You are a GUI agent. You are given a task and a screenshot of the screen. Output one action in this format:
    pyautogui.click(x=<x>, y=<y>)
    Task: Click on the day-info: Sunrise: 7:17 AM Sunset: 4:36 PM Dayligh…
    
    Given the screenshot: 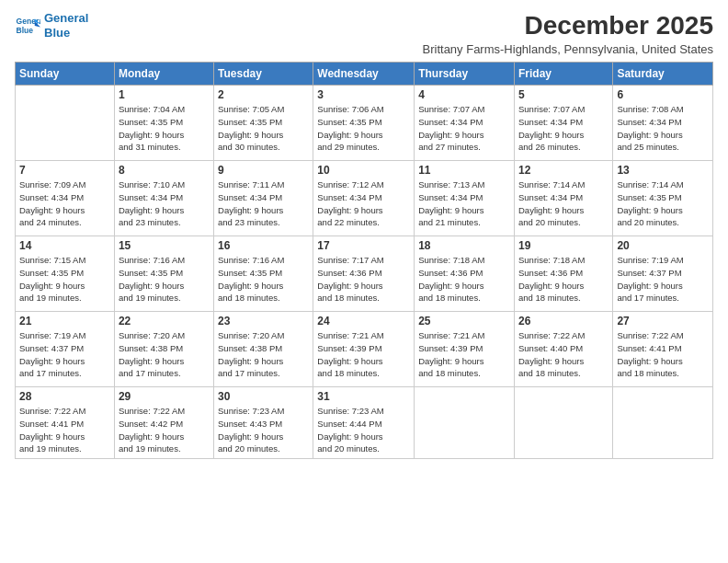 What is the action you would take?
    pyautogui.click(x=364, y=280)
    